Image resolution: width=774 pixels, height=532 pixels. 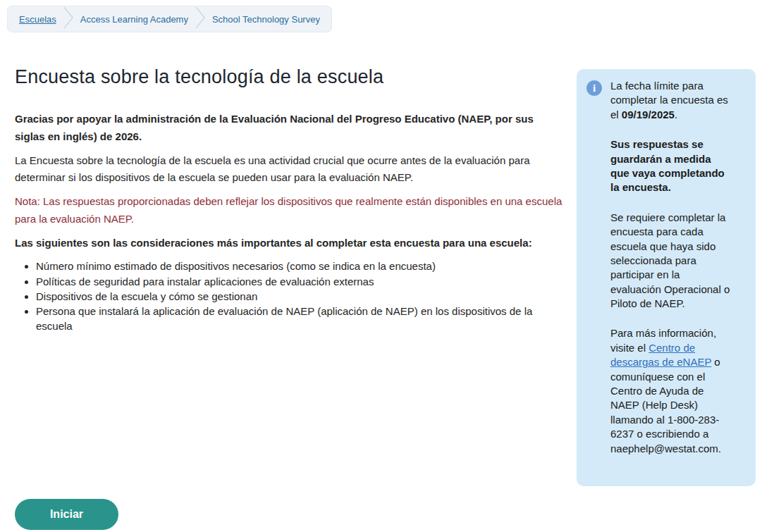 I want to click on considerations-list: Número mínimo estimado de dispositivos n…, so click(x=289, y=296).